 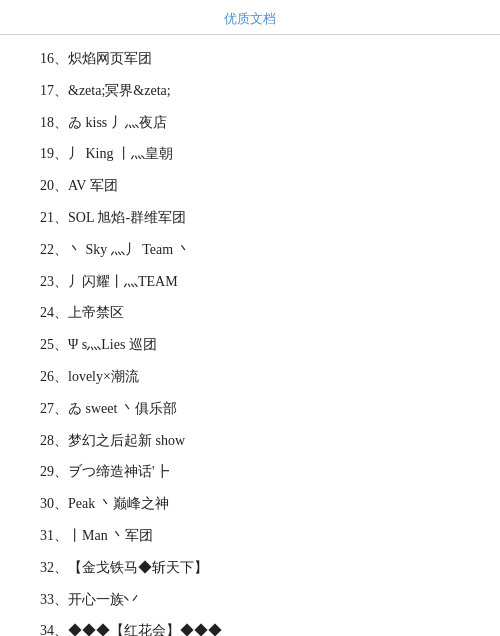 I want to click on list-item: 25、Ψ s灬Lies 巡团, so click(x=250, y=345).